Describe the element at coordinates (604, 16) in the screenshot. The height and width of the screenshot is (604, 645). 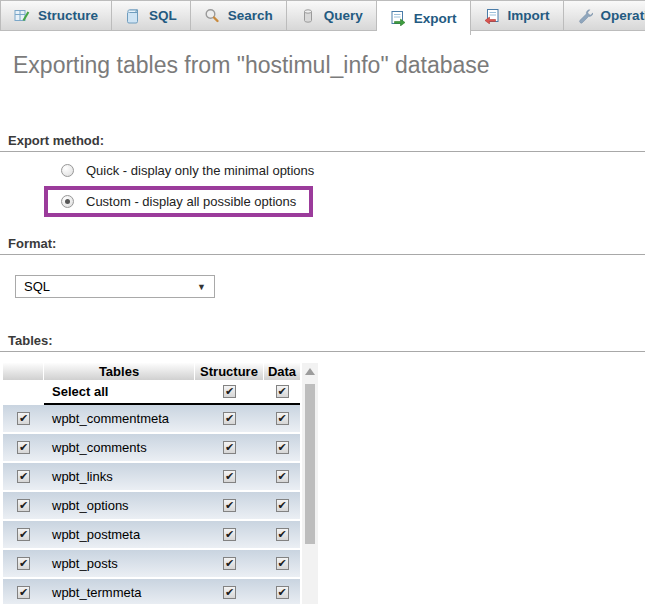
I see `tab-operations: Operations` at that location.